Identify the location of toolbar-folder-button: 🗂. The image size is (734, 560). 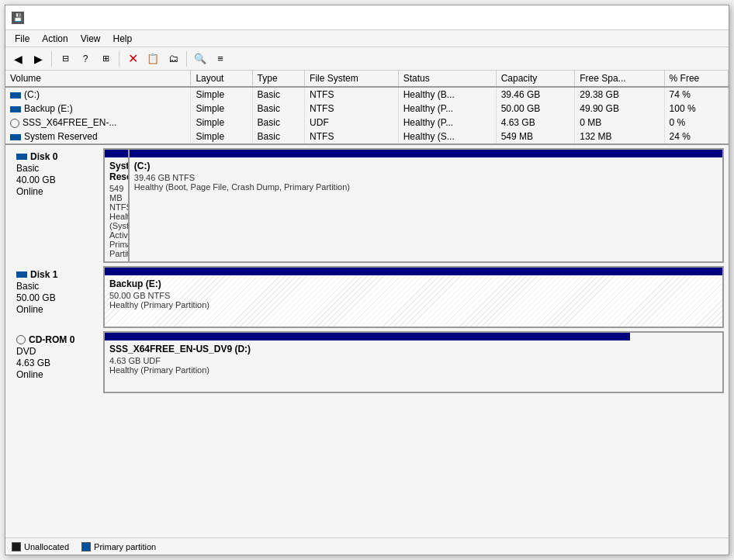
(173, 59).